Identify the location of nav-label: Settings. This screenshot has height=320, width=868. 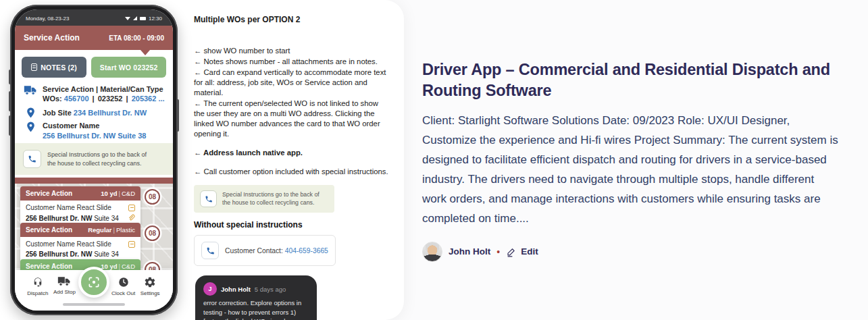
(150, 293).